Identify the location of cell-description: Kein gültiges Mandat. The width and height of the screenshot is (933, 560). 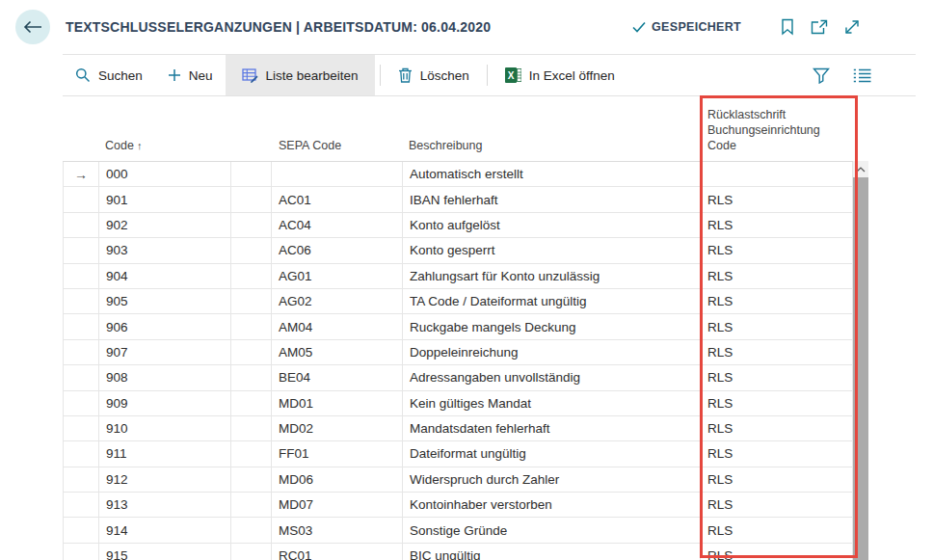
(551, 404).